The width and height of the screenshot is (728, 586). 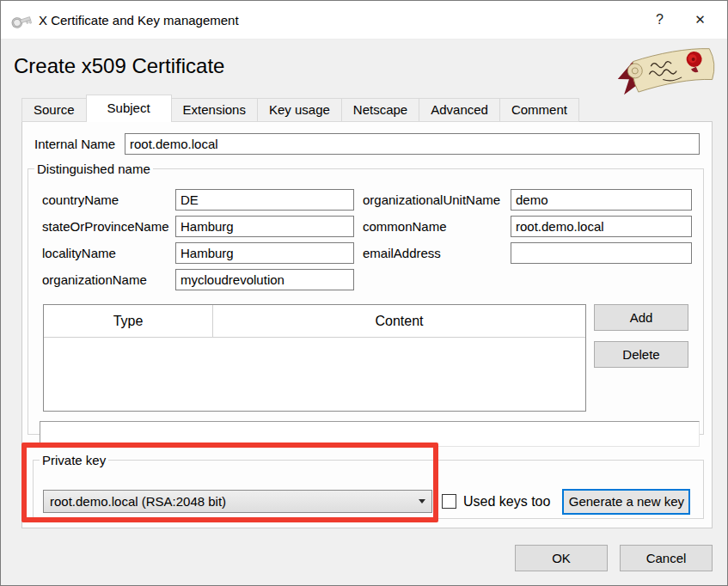 What do you see at coordinates (139, 21) in the screenshot?
I see `window-title: X Certificate and Key management` at bounding box center [139, 21].